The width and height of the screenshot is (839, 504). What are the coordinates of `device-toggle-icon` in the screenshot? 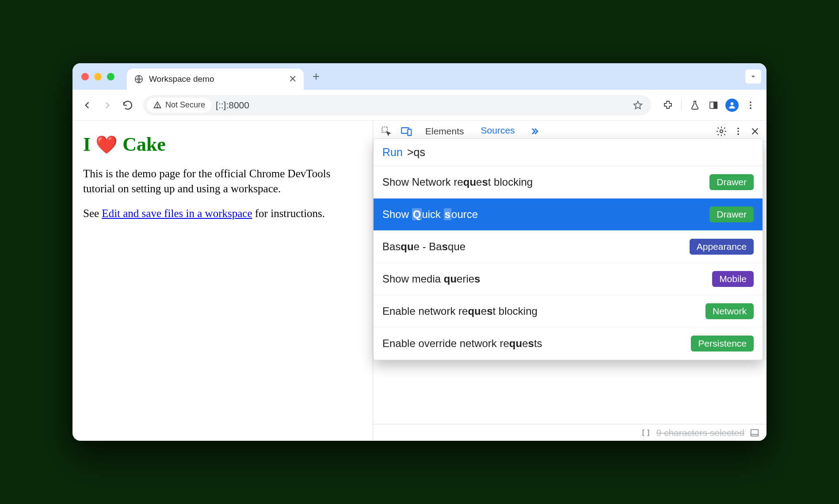 It's located at (407, 131).